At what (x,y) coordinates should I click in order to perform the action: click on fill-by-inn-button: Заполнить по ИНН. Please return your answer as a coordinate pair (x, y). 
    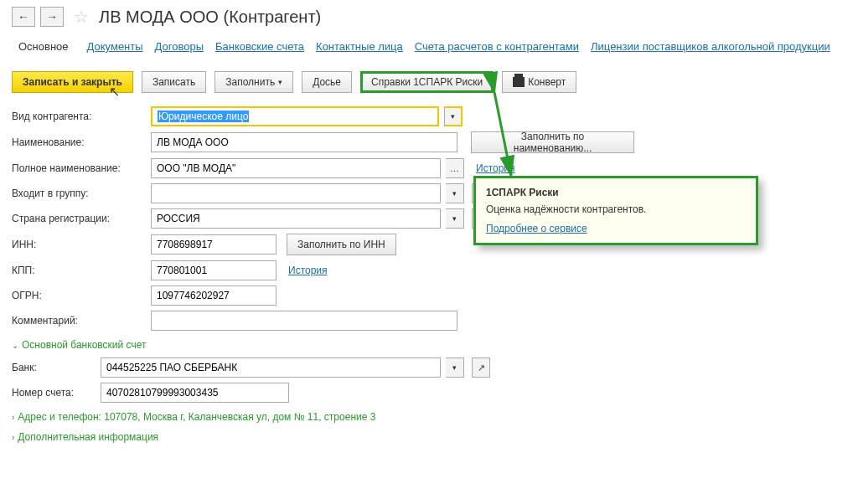
    Looking at the image, I should click on (342, 244).